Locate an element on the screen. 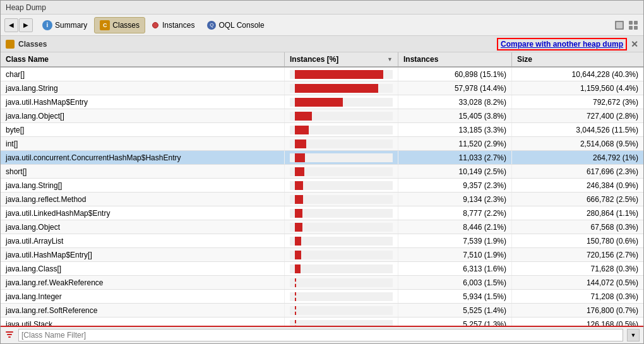 The image size is (644, 344). filter-bar: ▼ is located at coordinates (322, 335).